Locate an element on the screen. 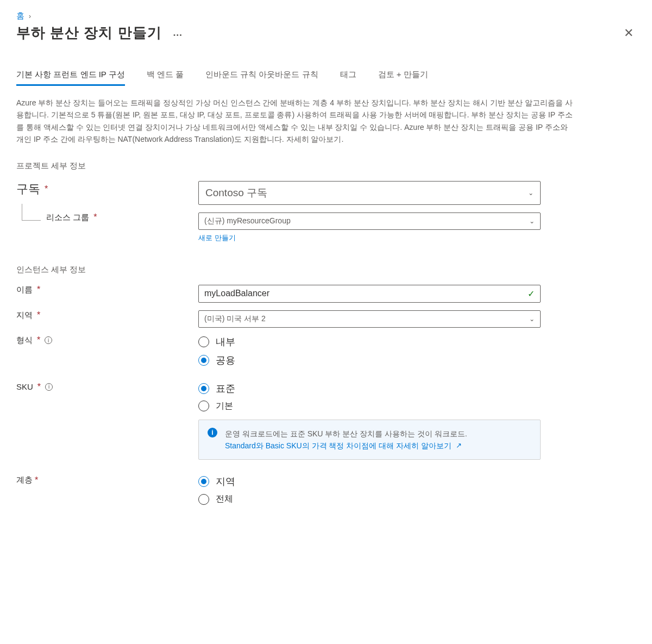 Image resolution: width=652 pixels, height=644 pixels. radio-type-public: 공용 is located at coordinates (369, 360).